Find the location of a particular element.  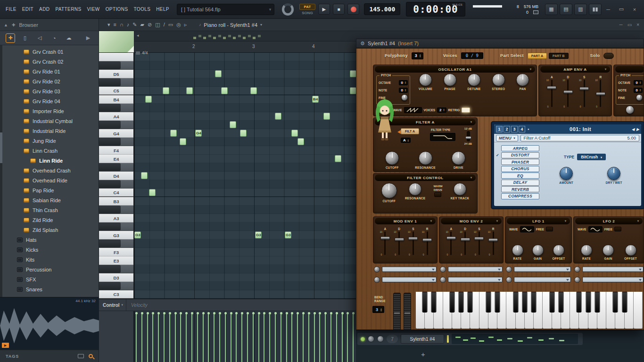

fx-item-arpeg: ARPEG is located at coordinates (520, 148).